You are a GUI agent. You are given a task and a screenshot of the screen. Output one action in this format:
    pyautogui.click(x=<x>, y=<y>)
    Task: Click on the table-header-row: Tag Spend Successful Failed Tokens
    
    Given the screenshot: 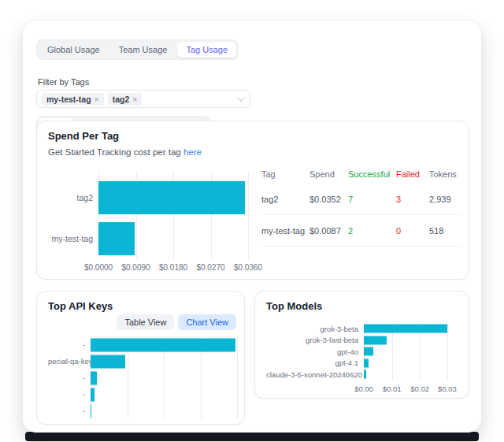 What is the action you would take?
    pyautogui.click(x=362, y=174)
    